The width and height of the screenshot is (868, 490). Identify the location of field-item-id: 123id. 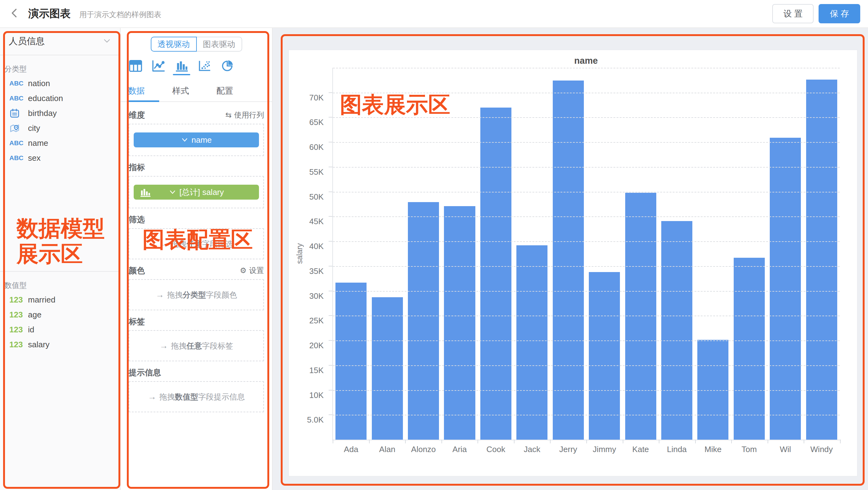
(60, 330).